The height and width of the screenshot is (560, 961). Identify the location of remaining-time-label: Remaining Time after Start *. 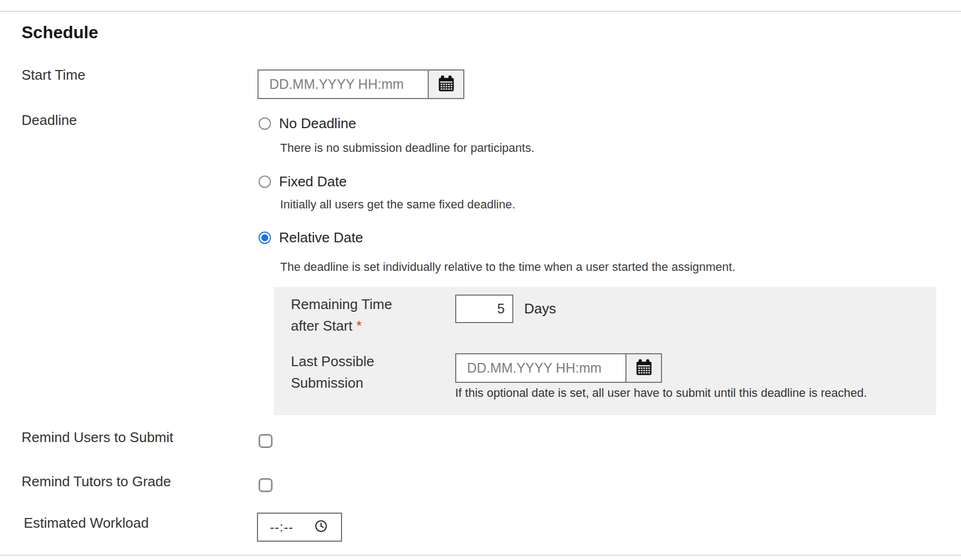
(342, 315).